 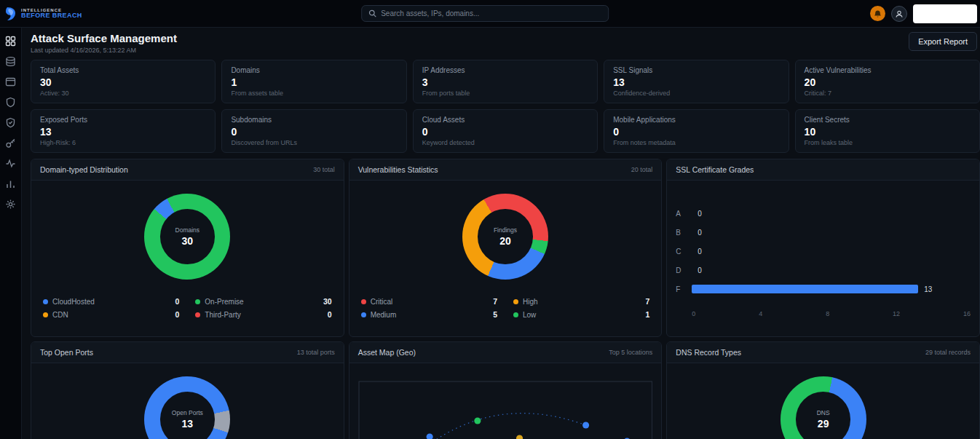 What do you see at coordinates (505, 237) in the screenshot?
I see `vulnerabilities-donut: Findings 20` at bounding box center [505, 237].